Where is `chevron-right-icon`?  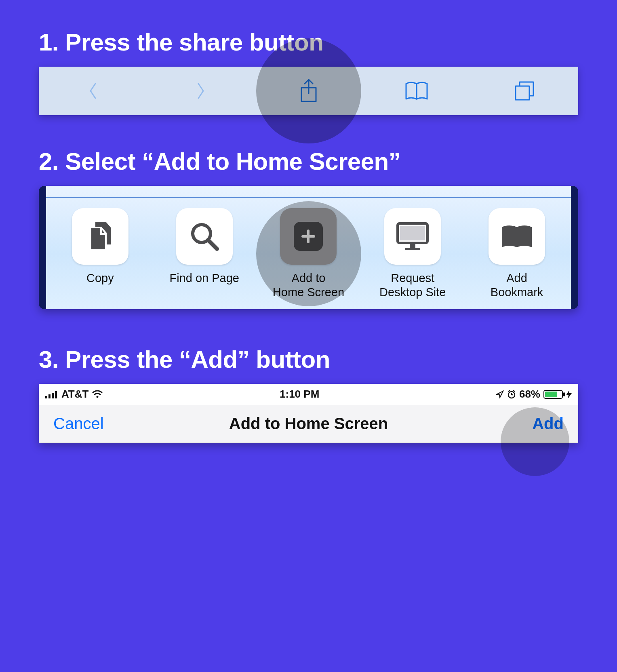 chevron-right-icon is located at coordinates (201, 91).